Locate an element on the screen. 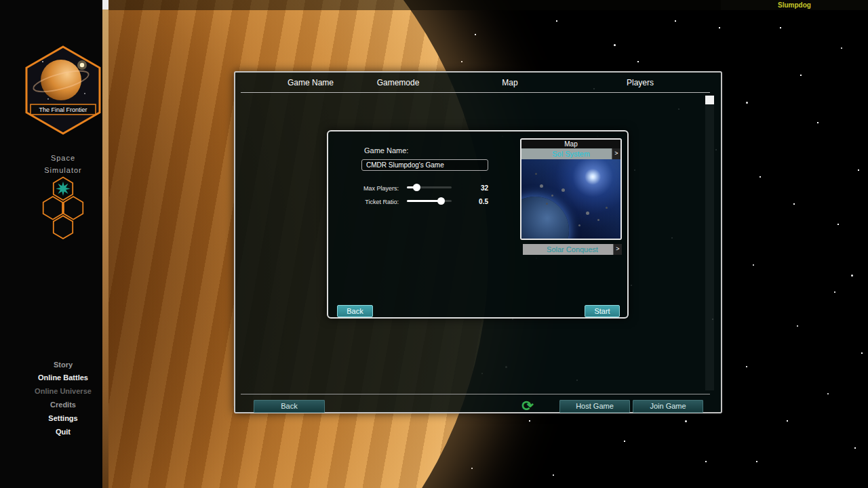 The height and width of the screenshot is (488, 868). gamemode-next-arrow-button: > is located at coordinates (617, 249).